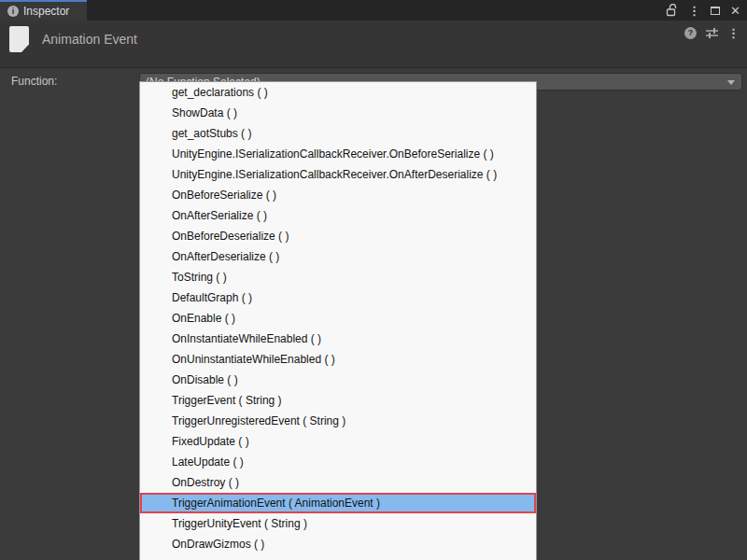 Image resolution: width=747 pixels, height=560 pixels. Describe the element at coordinates (338, 483) in the screenshot. I see `dropdown-item: OnDestroy ( )` at that location.